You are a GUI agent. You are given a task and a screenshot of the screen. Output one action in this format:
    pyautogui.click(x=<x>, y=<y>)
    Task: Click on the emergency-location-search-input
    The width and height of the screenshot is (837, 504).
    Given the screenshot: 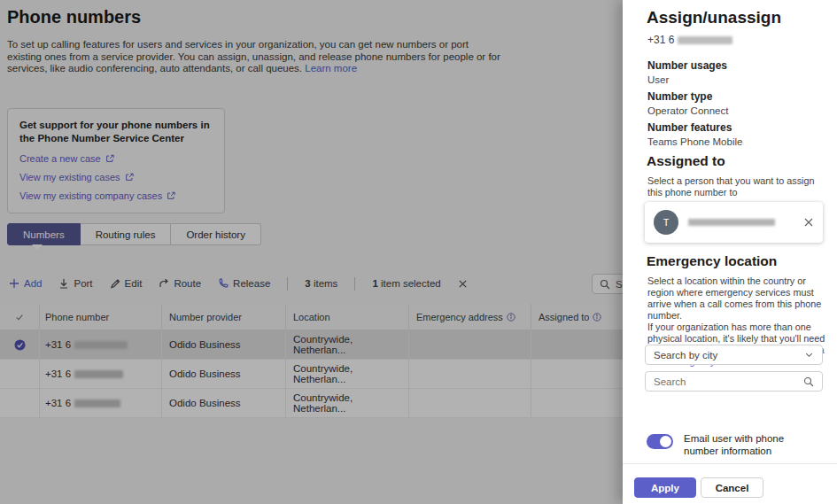 What is the action you would take?
    pyautogui.click(x=728, y=382)
    